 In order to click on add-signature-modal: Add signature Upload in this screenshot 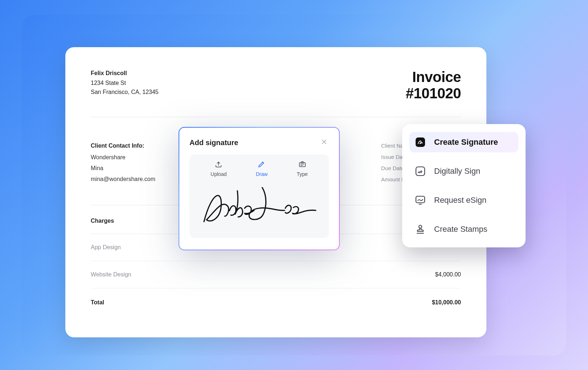, I will do `click(259, 189)`.